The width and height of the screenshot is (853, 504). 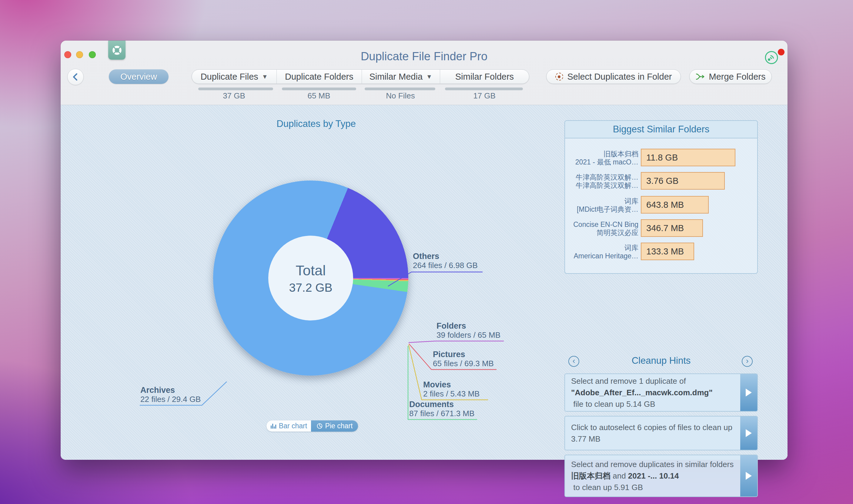 I want to click on biggest-similar-folders-panel: Biggest Similar Folders 旧版本归档2021 - 最低 m…, so click(x=661, y=197).